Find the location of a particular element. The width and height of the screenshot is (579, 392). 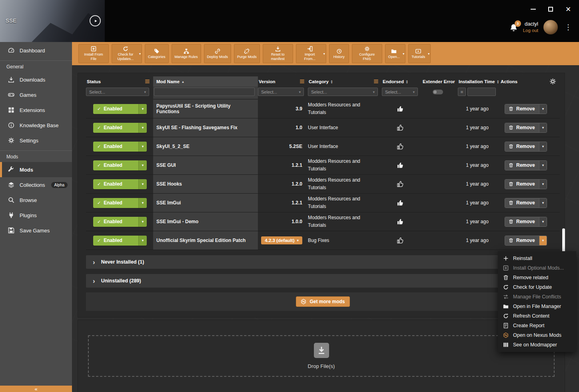

group-uninstalled: › Uninstalled (289) is located at coordinates (323, 281).